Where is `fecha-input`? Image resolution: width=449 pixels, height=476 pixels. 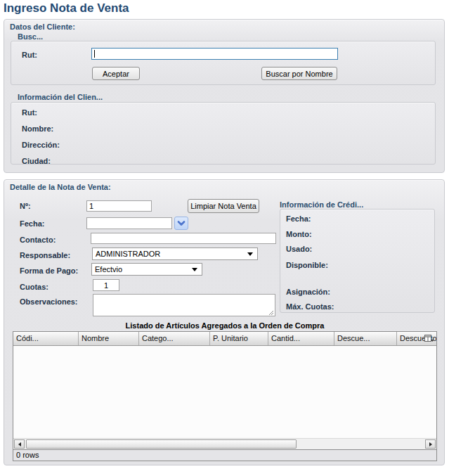 fecha-input is located at coordinates (129, 224).